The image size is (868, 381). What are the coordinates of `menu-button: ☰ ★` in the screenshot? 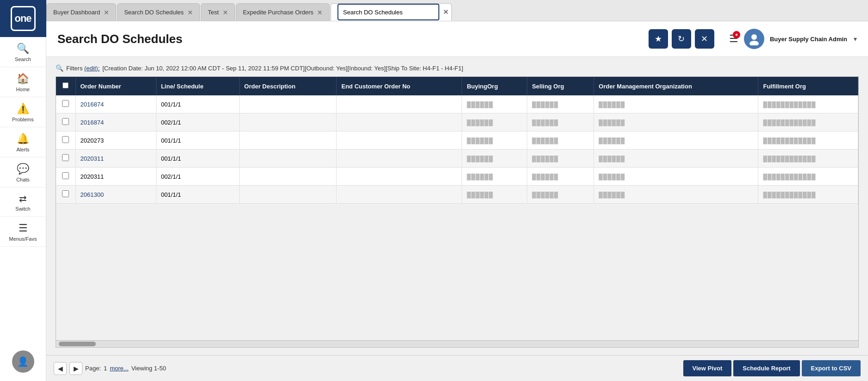 It's located at (734, 39).